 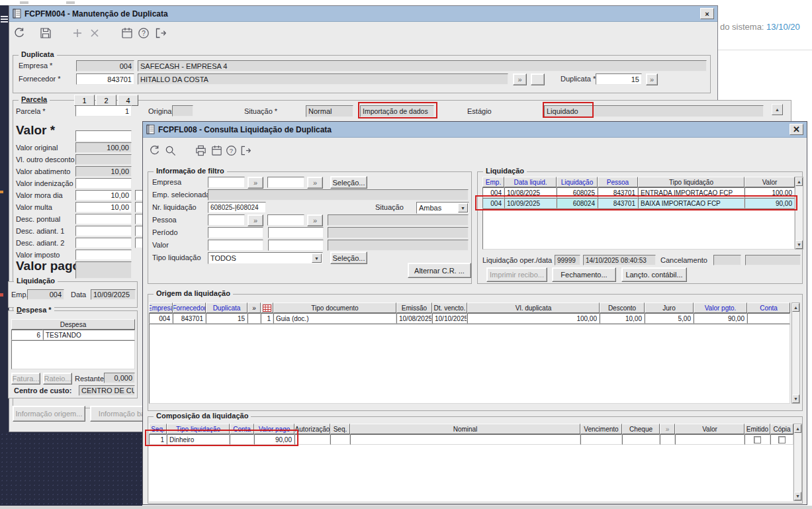 I want to click on empresa-selecao-button: Seleção..., so click(x=349, y=183).